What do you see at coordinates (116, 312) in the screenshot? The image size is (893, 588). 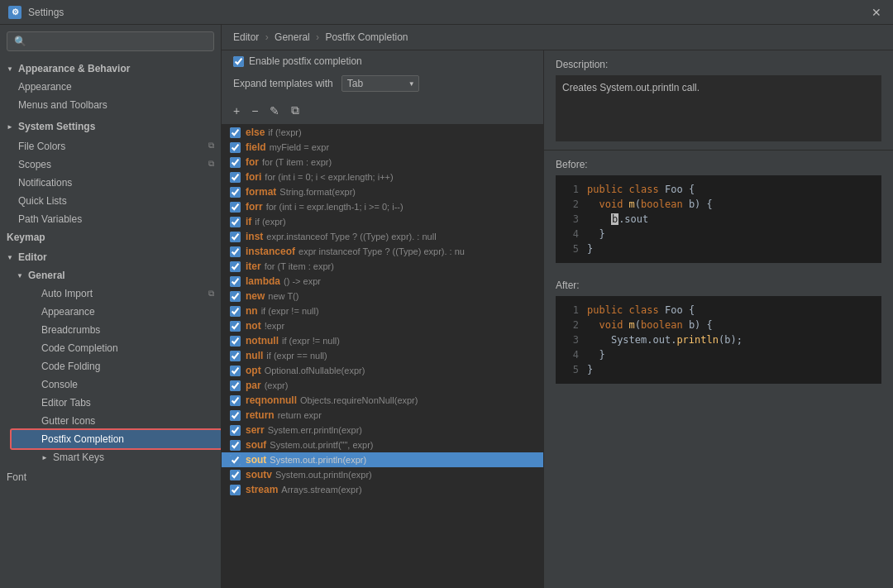 I see `sidebar-item-general-appearance: Appearance` at bounding box center [116, 312].